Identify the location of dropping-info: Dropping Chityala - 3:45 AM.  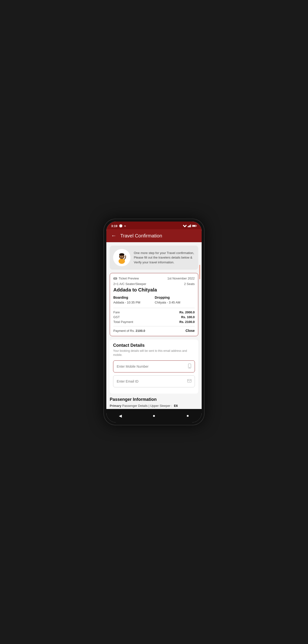
(168, 300).